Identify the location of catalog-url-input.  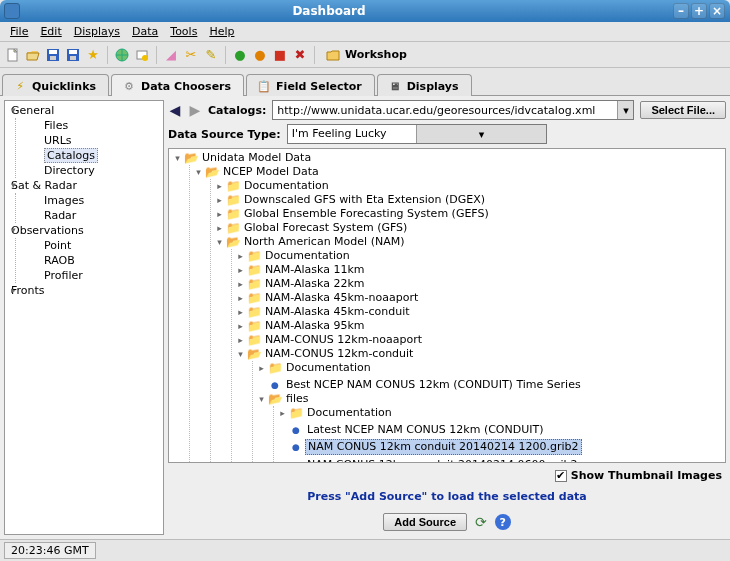
(445, 110).